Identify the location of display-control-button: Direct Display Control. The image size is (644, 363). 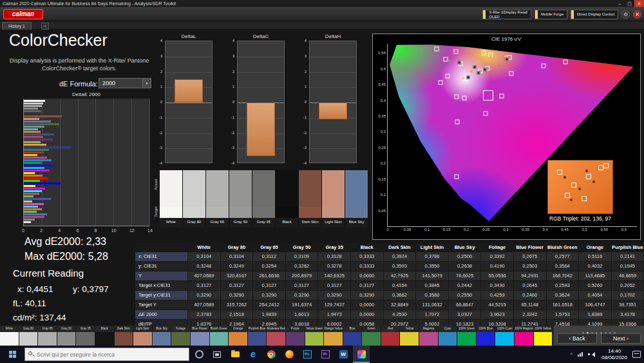
(594, 14).